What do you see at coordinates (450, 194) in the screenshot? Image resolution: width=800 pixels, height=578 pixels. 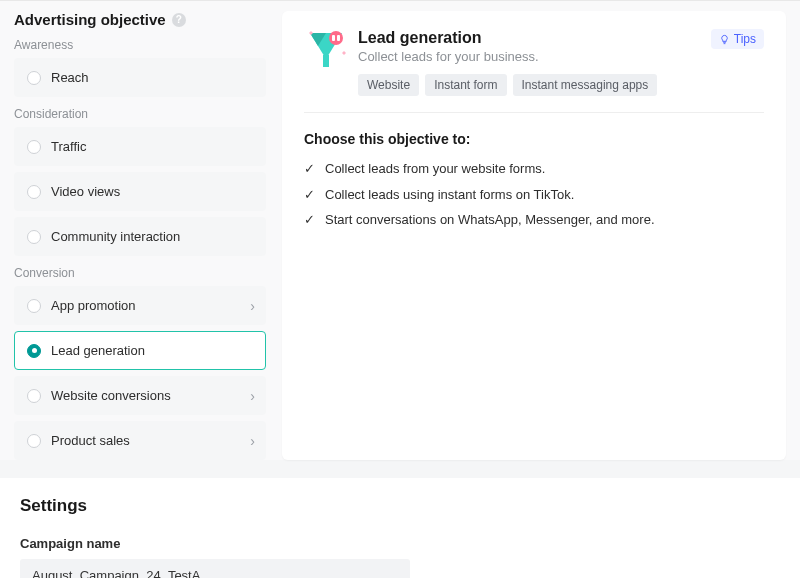 I see `benefit-text: Collect leads using instant forms on Tik…` at bounding box center [450, 194].